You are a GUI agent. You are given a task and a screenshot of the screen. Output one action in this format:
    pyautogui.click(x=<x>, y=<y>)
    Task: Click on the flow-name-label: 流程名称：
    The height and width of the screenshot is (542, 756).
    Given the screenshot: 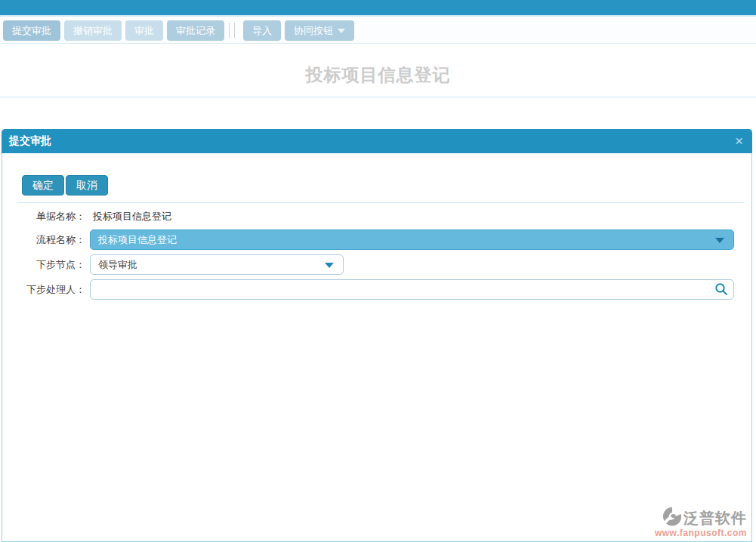 What is the action you would take?
    pyautogui.click(x=44, y=240)
    